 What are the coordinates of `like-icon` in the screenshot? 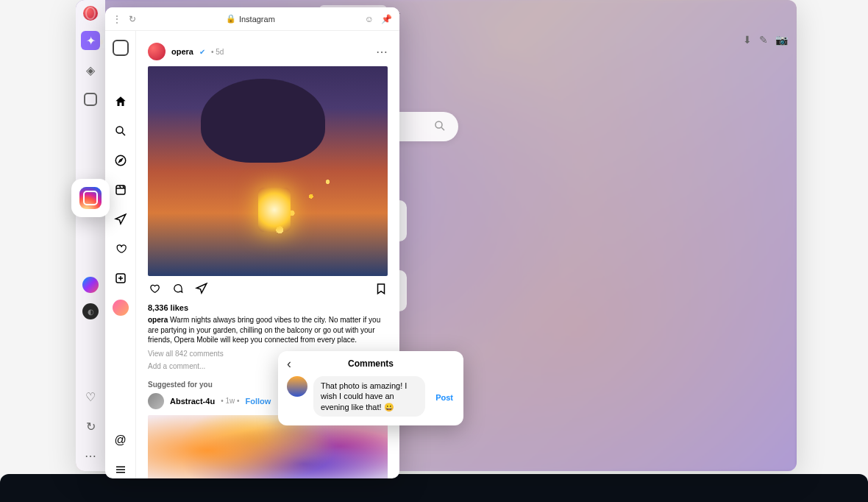 It's located at (154, 290).